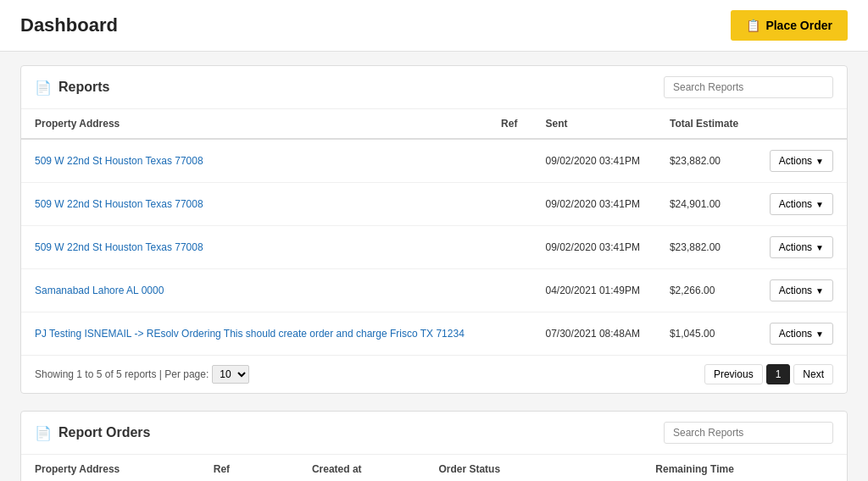  I want to click on report-actions-label-3: Actions, so click(795, 290).